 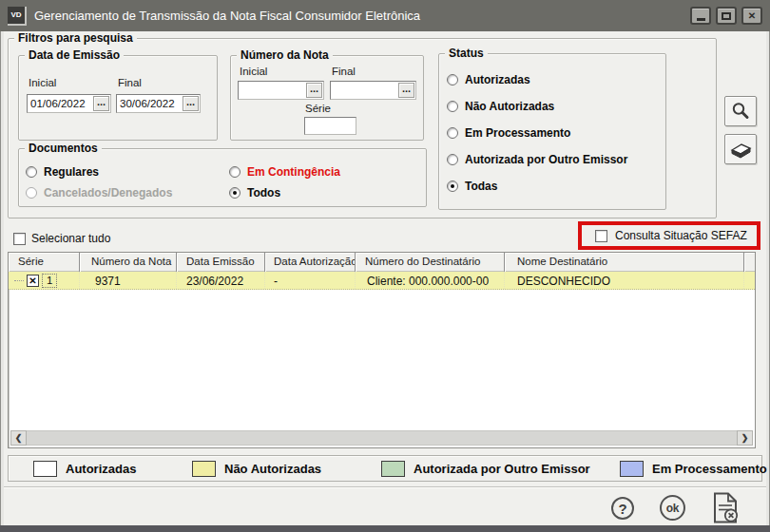 What do you see at coordinates (725, 507) in the screenshot?
I see `cancel-document-button` at bounding box center [725, 507].